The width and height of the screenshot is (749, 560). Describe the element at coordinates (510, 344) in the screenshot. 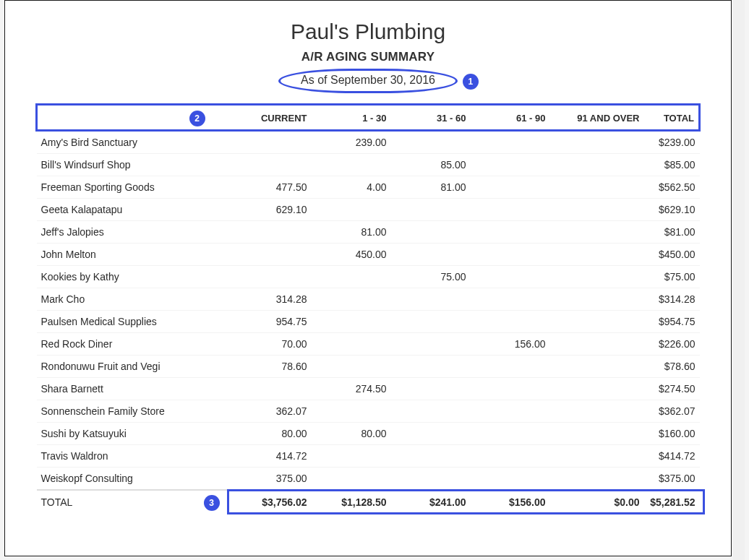

I see `cell-61-90: 156.00` at that location.